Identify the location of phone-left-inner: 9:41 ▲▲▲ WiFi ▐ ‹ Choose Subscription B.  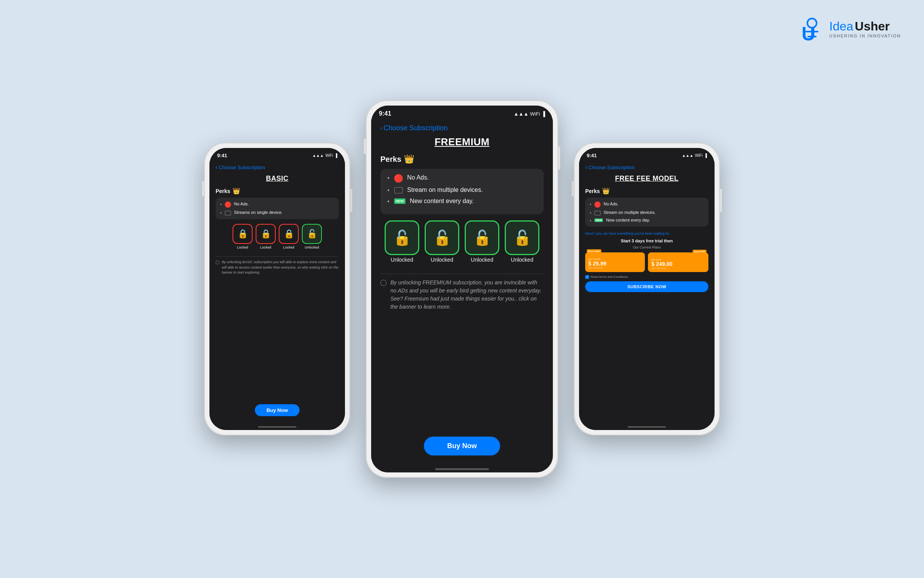
(277, 289).